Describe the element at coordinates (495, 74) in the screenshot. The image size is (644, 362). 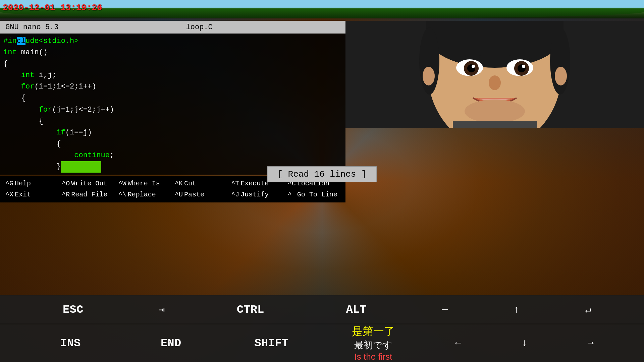
I see `webcam-overlay` at that location.